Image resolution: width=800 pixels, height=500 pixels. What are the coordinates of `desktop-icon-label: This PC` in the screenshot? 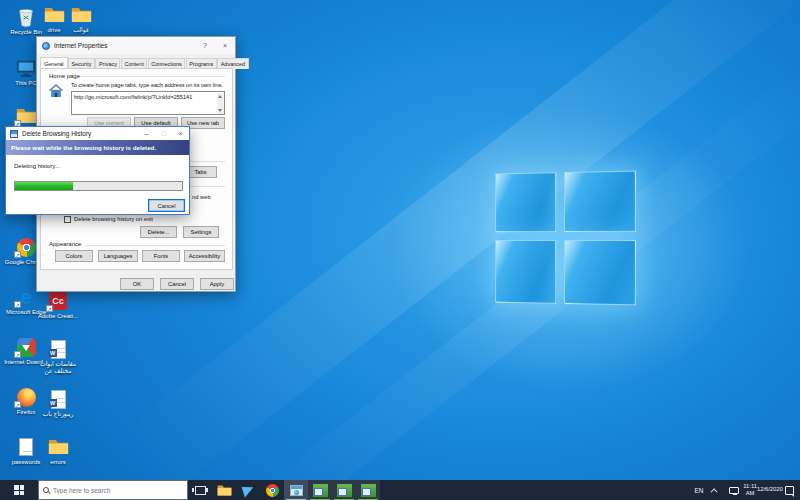 It's located at (26, 84).